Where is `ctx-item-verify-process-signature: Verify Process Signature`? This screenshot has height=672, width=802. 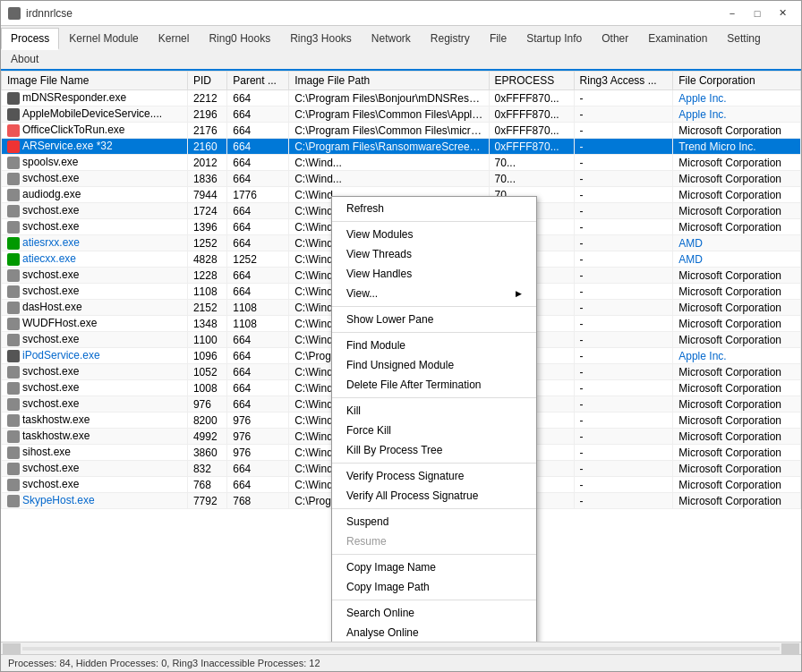
ctx-item-verify-process-signature: Verify Process Signature is located at coordinates (434, 476).